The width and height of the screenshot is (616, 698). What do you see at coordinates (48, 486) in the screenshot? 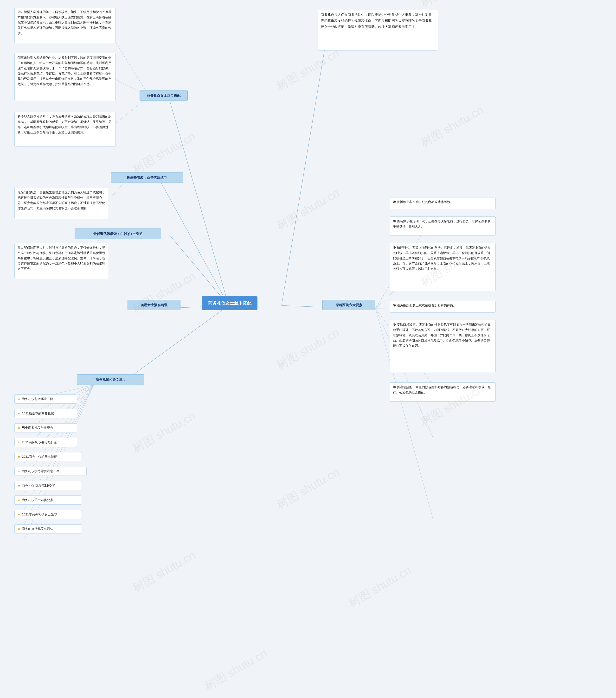
I see `related-item-7: ★ 商务礼仪·观后感1200字` at bounding box center [48, 486].